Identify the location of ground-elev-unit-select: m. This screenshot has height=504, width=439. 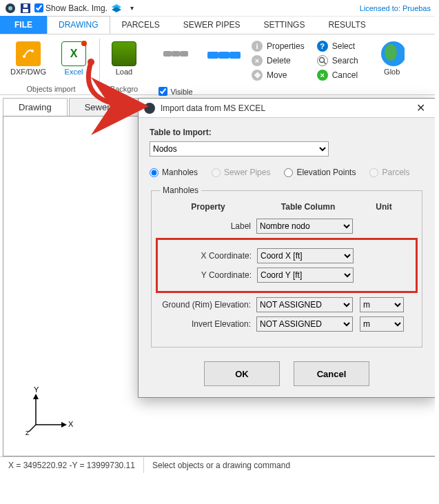
(382, 305).